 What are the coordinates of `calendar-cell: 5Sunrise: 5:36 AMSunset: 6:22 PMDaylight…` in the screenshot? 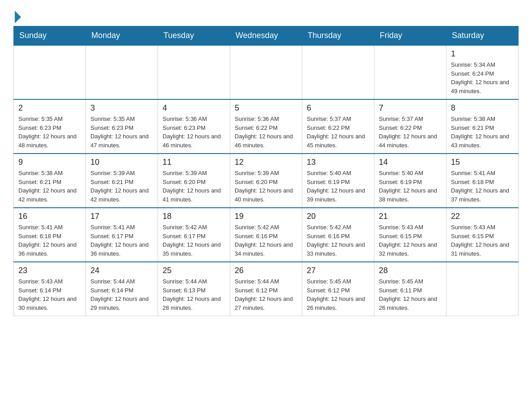 It's located at (266, 126).